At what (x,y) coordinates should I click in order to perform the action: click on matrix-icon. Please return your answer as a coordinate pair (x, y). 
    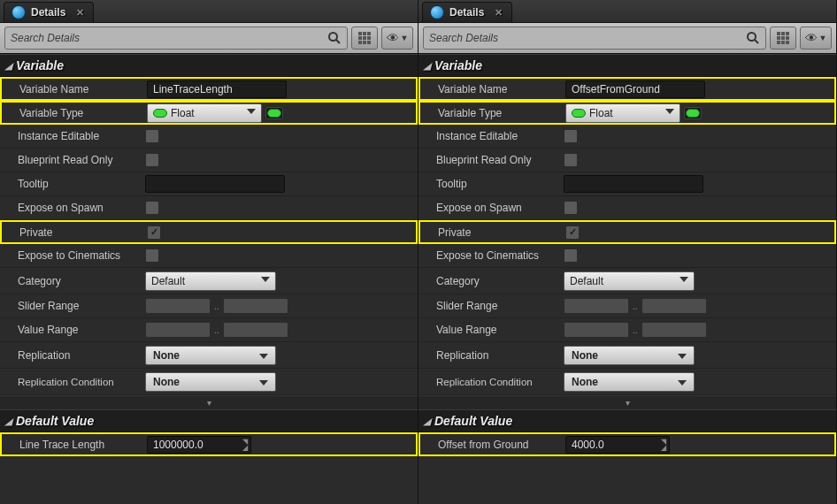
    Looking at the image, I should click on (783, 38).